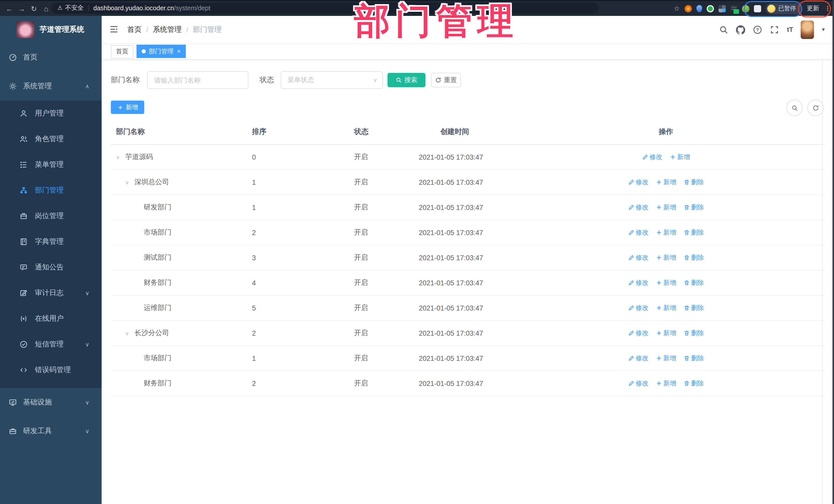  What do you see at coordinates (51, 216) in the screenshot?
I see `sidebar-item-岗位管理: 岗位管理` at bounding box center [51, 216].